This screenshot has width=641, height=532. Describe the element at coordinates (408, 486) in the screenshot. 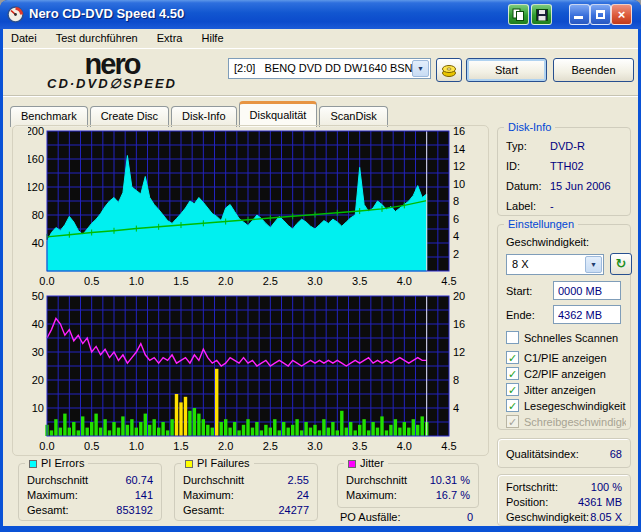

I see `jitter-stats-box: Jitter Durchschnitt10.31 % Maximum:16.7 …` at that location.